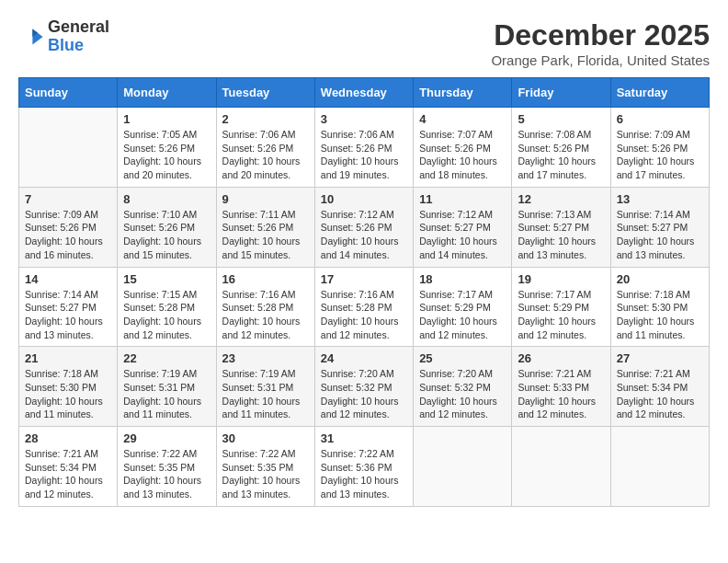 The image size is (728, 563). I want to click on day-info: Sunrise: 7:20 AMSunset: 5:32 PMDaylight:…, so click(364, 394).